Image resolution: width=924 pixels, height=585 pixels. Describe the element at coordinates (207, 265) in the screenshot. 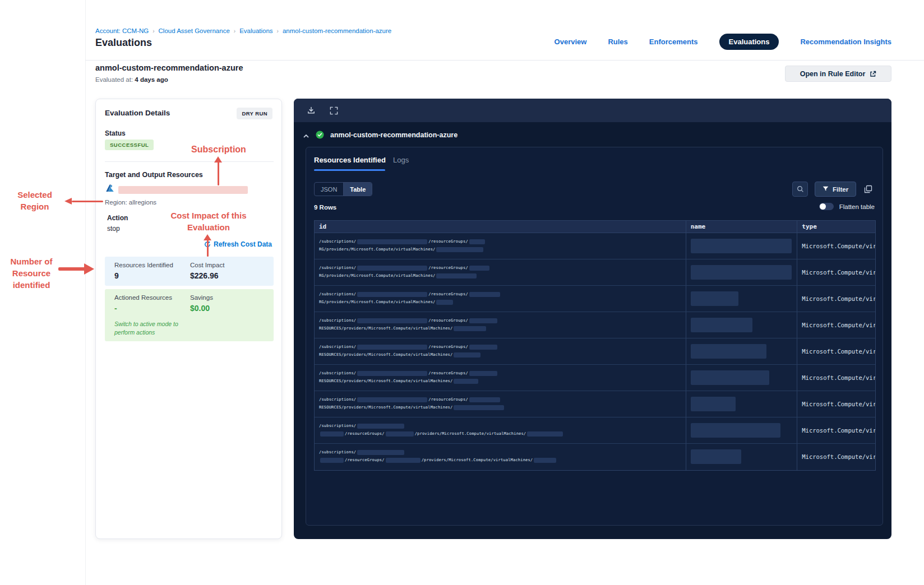

I see `cost-impact-label: Cost Impact` at that location.